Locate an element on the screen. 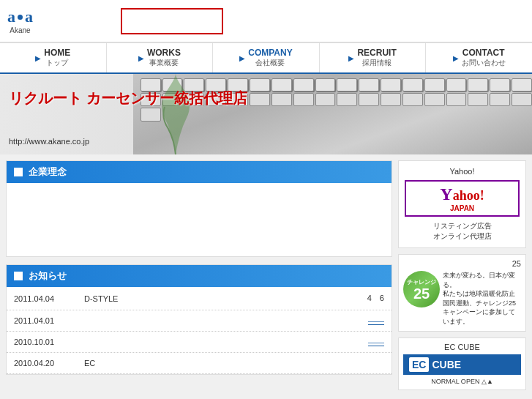  philosophy-body is located at coordinates (199, 220).